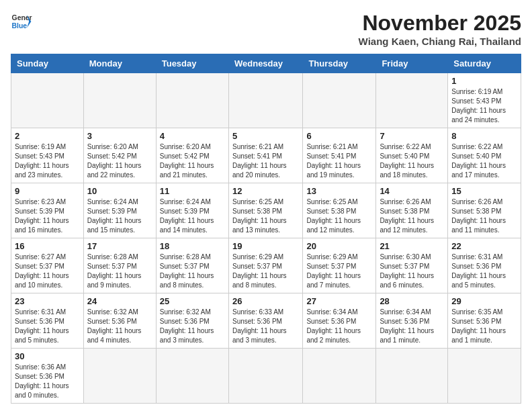 This screenshot has width=532, height=411. Describe the element at coordinates (266, 64) in the screenshot. I see `weekday-header-row: SundayMondayTuesdayWednesdayThursdayFrid…` at that location.